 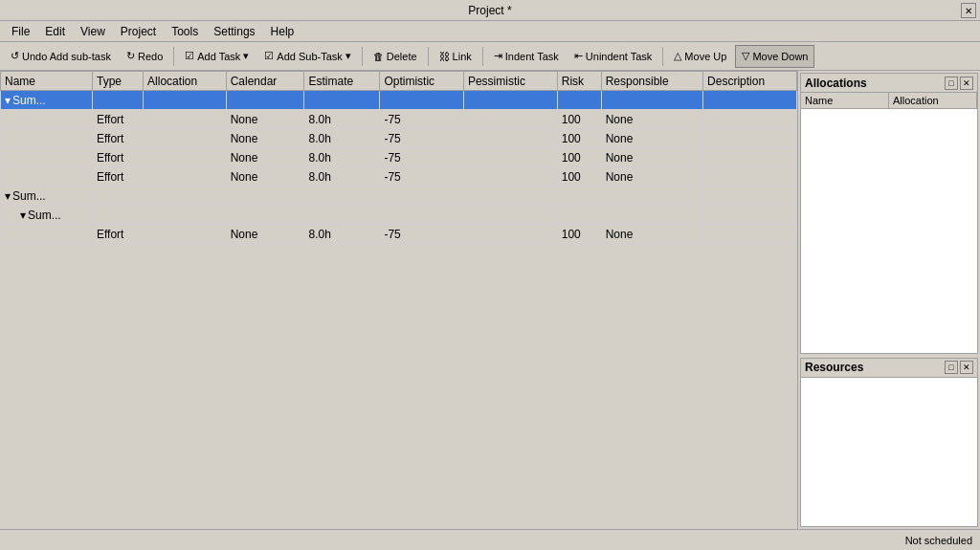 I want to click on allocations-content, so click(x=889, y=231).